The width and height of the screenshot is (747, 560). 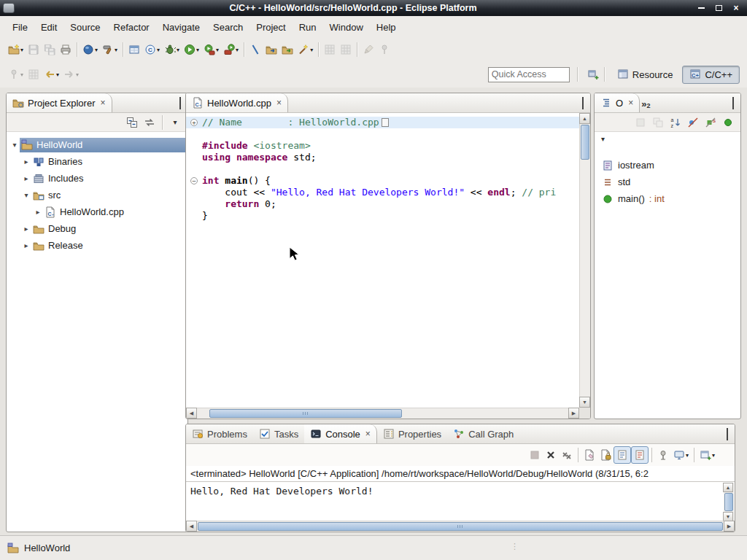 What do you see at coordinates (279, 434) in the screenshot?
I see `tab-tasks: Tasks` at bounding box center [279, 434].